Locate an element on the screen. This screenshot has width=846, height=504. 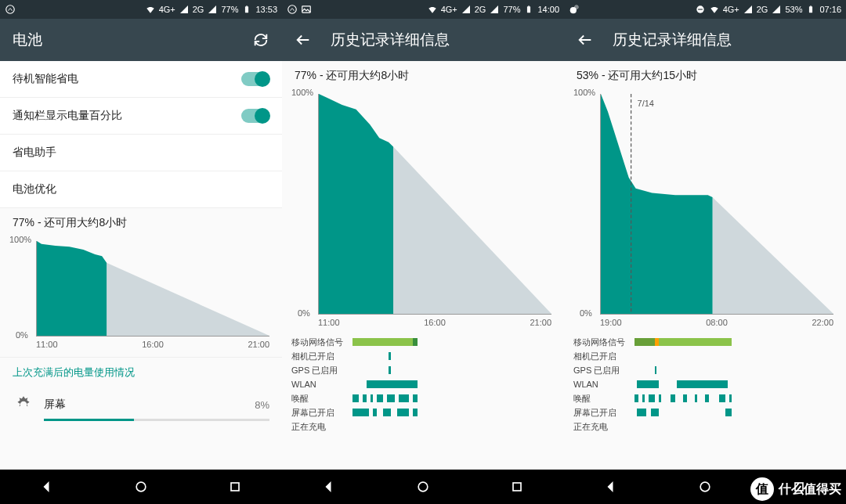
usage-item-screen: 屏幕 8% is located at coordinates (141, 403).